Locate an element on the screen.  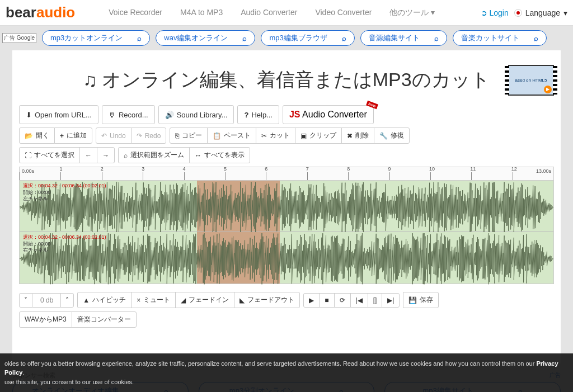
left-right-icon: ↔ is located at coordinates (198, 155).